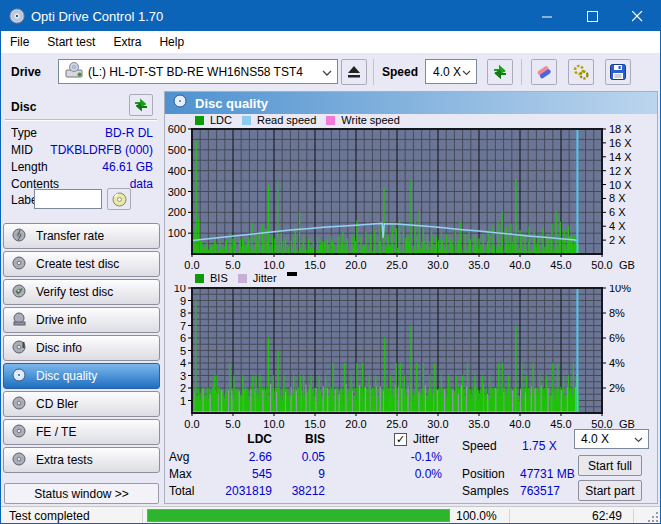 The height and width of the screenshot is (524, 661). What do you see at coordinates (177, 233) in the screenshot?
I see `axis-tick-label: 100` at bounding box center [177, 233].